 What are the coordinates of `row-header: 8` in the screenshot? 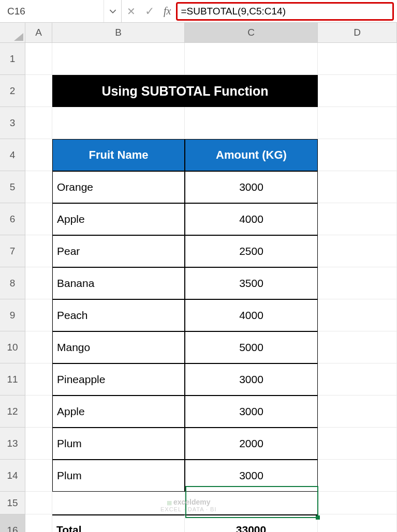 It's located at (12, 283).